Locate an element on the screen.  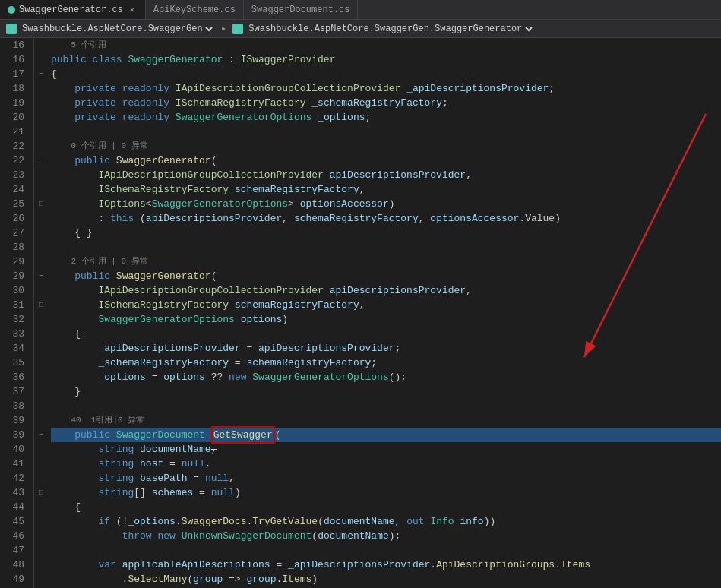
gutter-38: 38 is located at coordinates (14, 406).